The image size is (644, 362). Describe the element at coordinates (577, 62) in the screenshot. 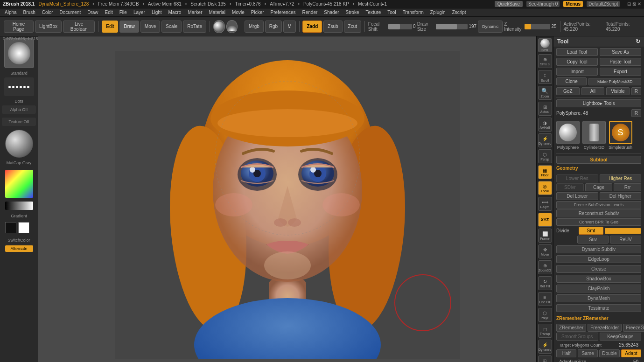

I see `copy-tool-btn: Copy Tool` at that location.